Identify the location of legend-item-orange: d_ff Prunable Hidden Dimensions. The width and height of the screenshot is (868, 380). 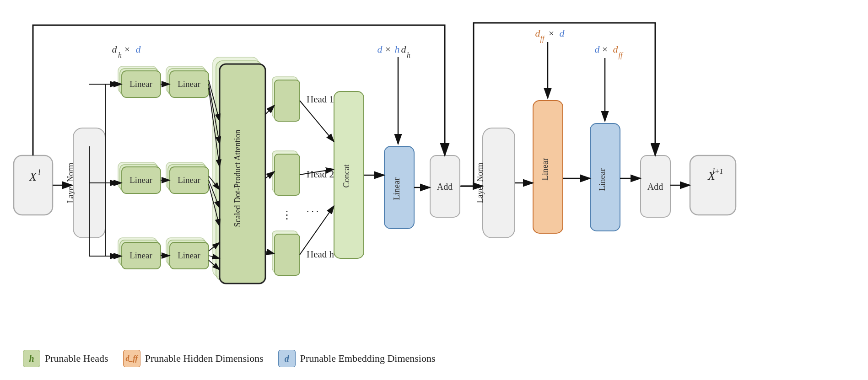
(193, 359).